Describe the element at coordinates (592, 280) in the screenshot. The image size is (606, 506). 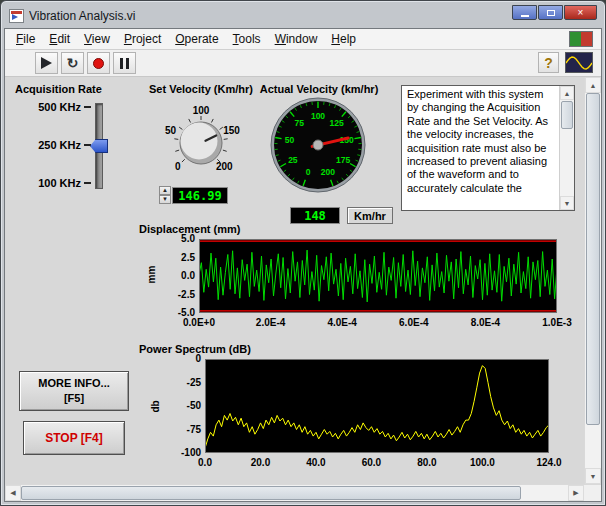
I see `vertical-scrollbar: ▲ ▼` at that location.